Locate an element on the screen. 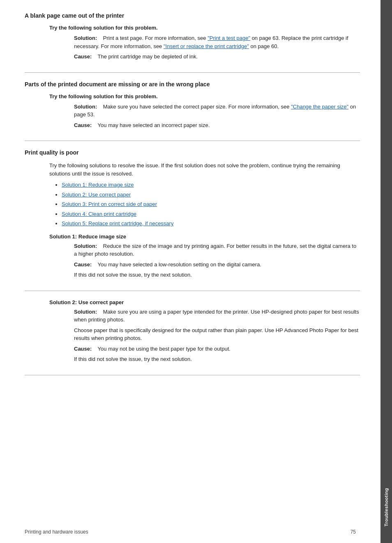  bullet-link-2: Solution 2: Use correct paper is located at coordinates (96, 195).